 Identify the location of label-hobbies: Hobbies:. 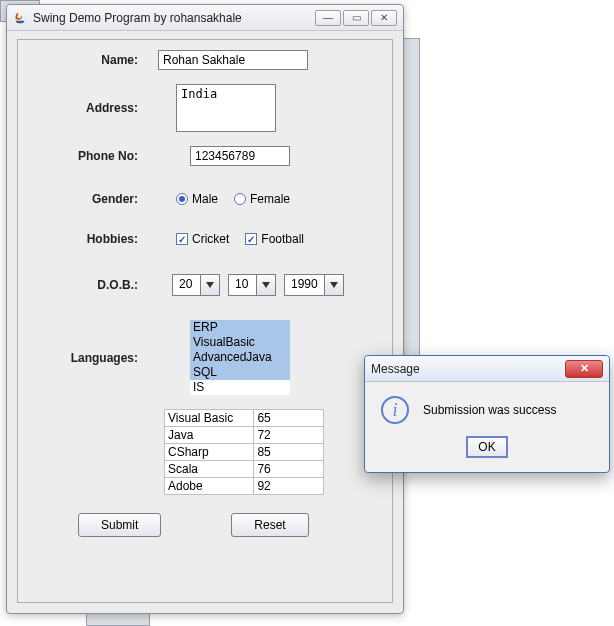
(88, 239).